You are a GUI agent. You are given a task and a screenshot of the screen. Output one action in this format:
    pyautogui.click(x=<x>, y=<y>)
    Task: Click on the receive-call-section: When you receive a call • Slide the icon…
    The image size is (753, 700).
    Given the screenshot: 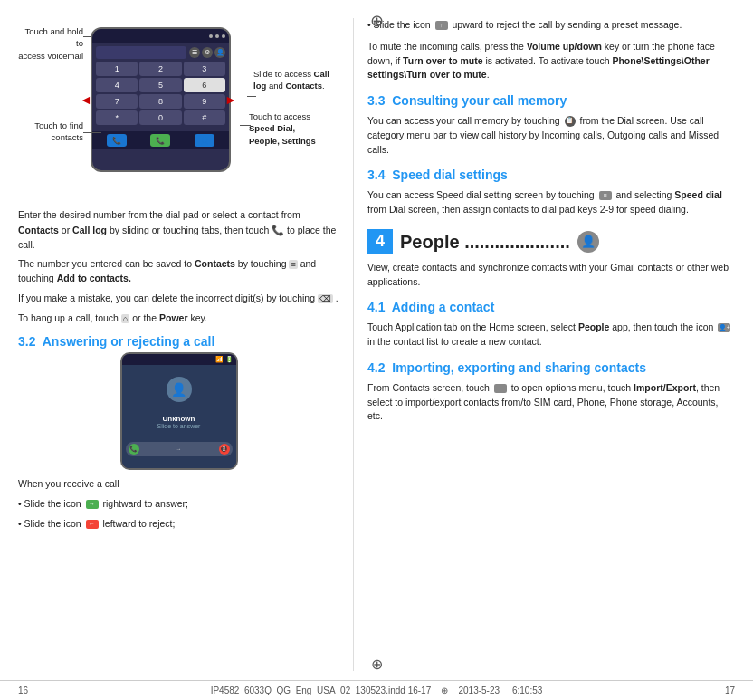 What is the action you would take?
    pyautogui.click(x=179, y=503)
    